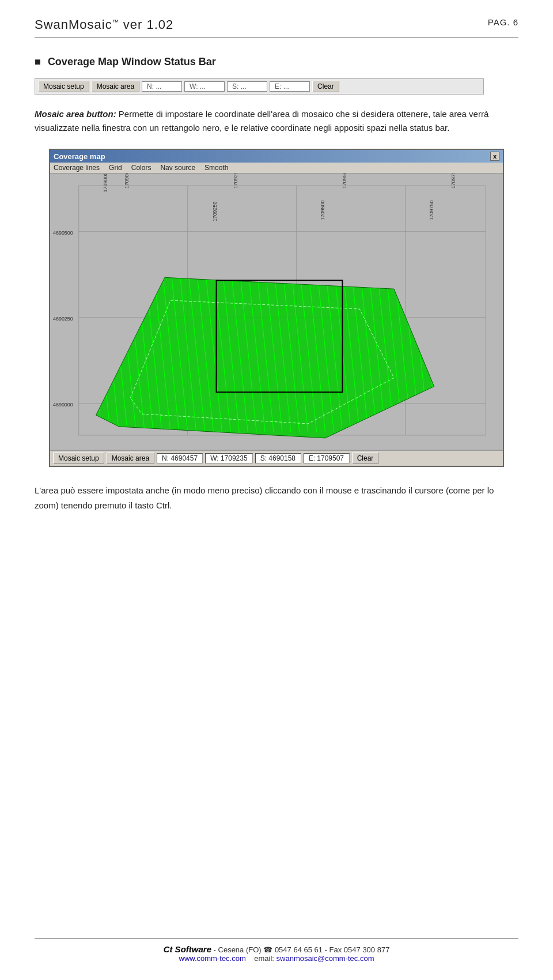 Image resolution: width=553 pixels, height=980 pixels. What do you see at coordinates (75, 114) in the screenshot?
I see `bold-label: Mosaic area button:` at bounding box center [75, 114].